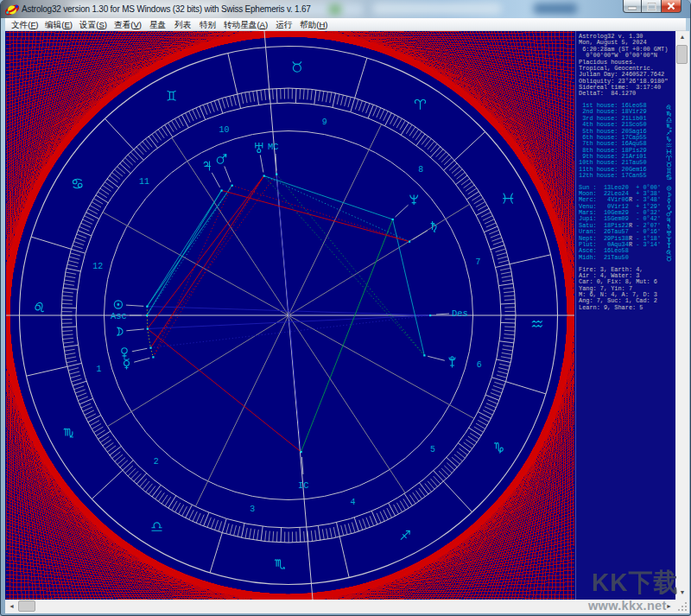  I want to click on svg-text: 10, so click(224, 130).